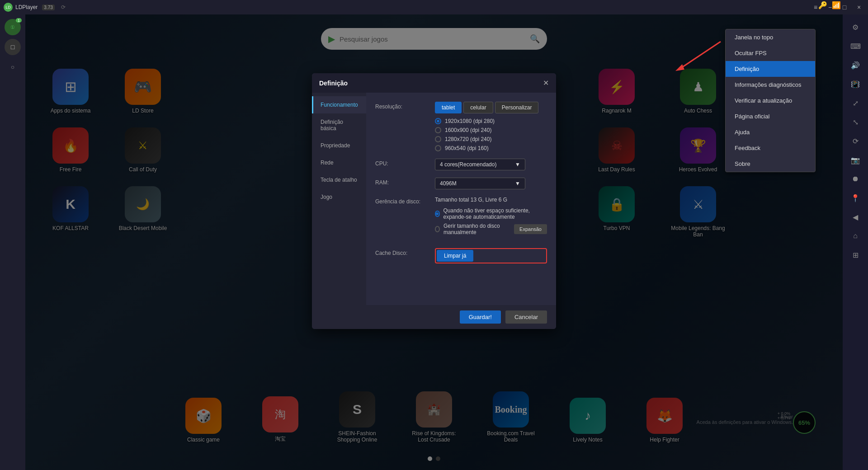 Image resolution: width=868 pixels, height=470 pixels. What do you see at coordinates (63, 7) in the screenshot?
I see `sync-icon: ⟳` at bounding box center [63, 7].